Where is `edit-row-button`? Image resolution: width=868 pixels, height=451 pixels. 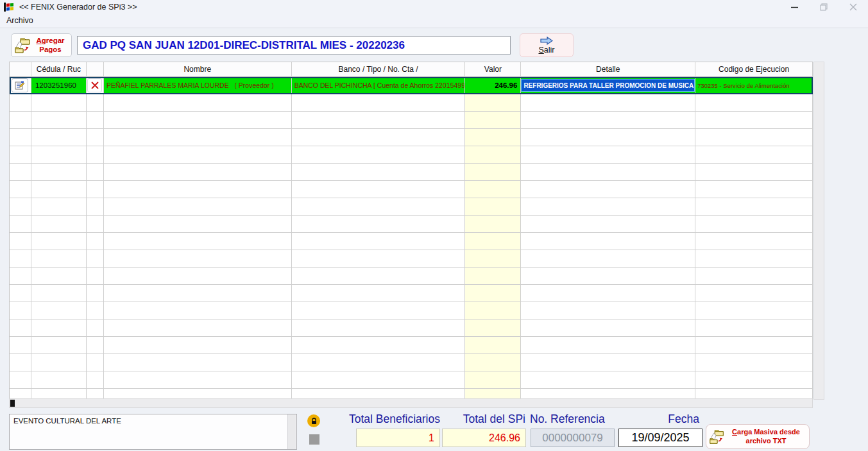 edit-row-button is located at coordinates (20, 85).